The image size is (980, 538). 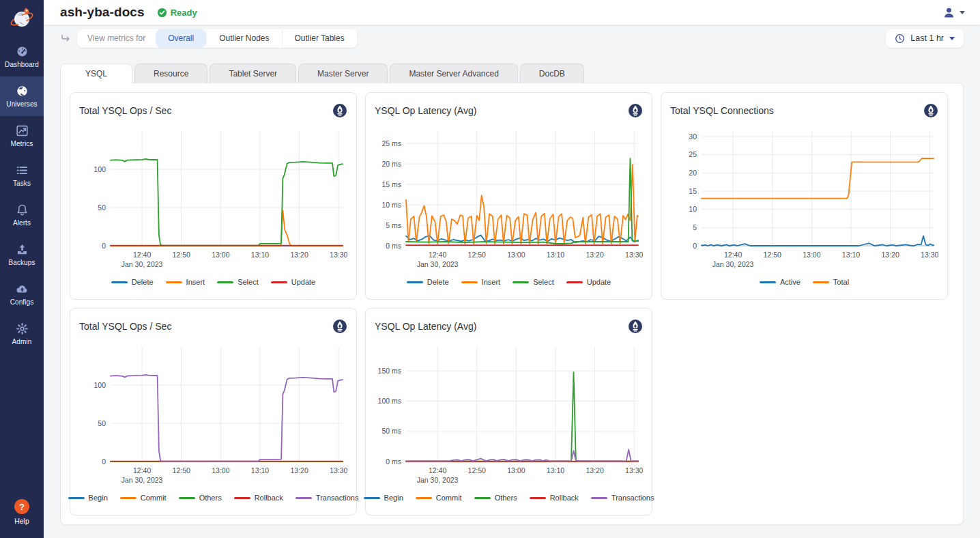 What do you see at coordinates (102, 423) in the screenshot?
I see `svg-text: 50` at bounding box center [102, 423].